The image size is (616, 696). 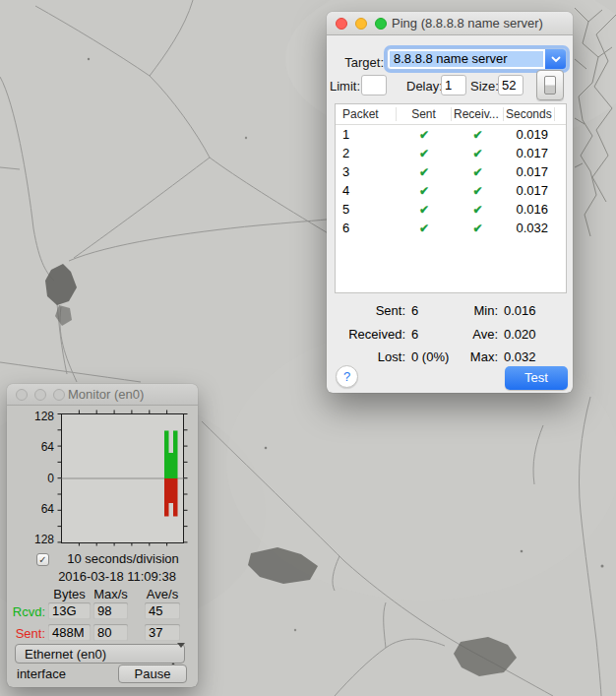 What do you see at coordinates (366, 134) in the screenshot?
I see `packet-number: 1` at bounding box center [366, 134].